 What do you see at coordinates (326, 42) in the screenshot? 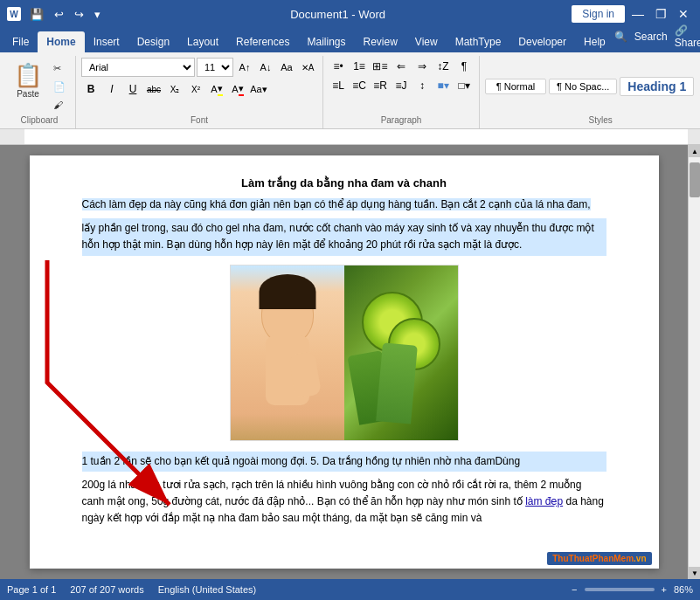
I see `tab-mailings: Mailings` at bounding box center [326, 42].